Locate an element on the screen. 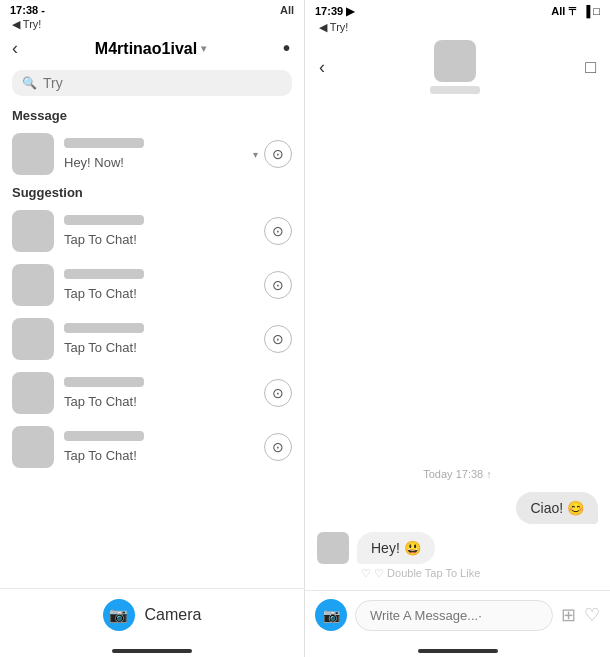 This screenshot has width=610, height=657. message-preview: Hey! Now! is located at coordinates (94, 162).